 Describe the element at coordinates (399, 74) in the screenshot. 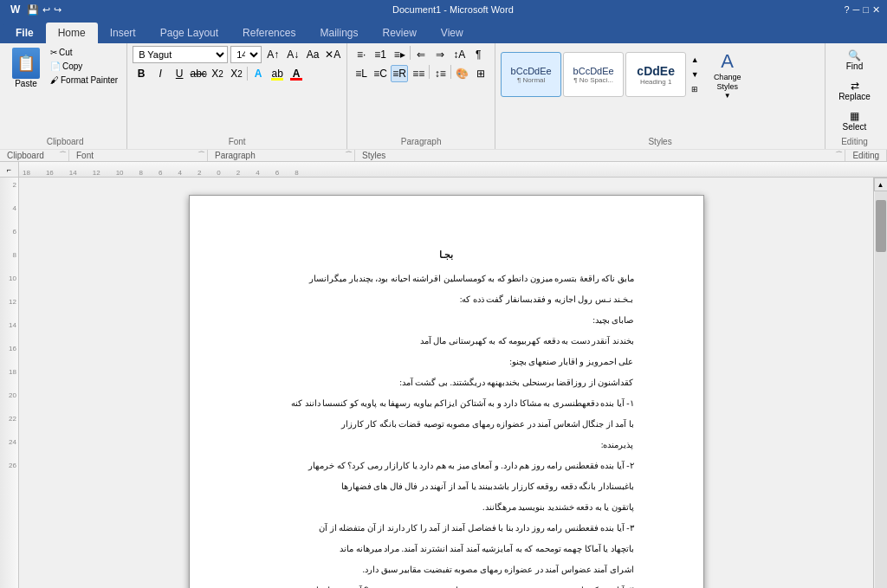

I see `align-right-button: ≡R` at that location.